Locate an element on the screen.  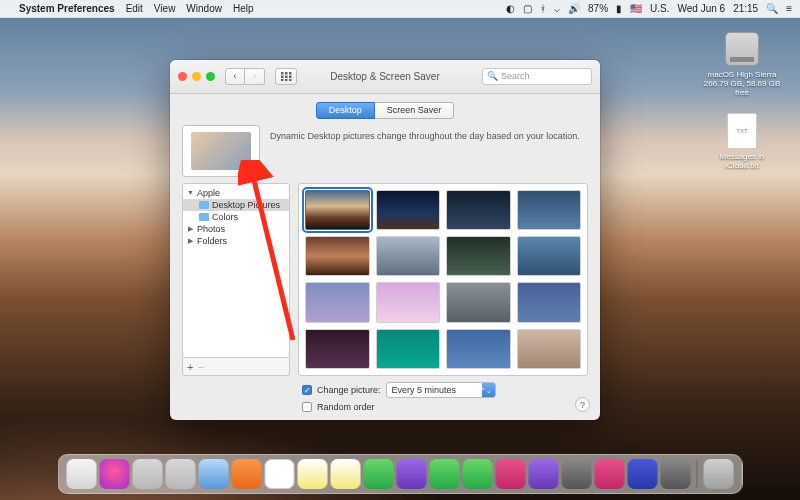
dynamic-desktop-description: Dynamic Desktop pictures change througho… is located at coordinates (429, 133).